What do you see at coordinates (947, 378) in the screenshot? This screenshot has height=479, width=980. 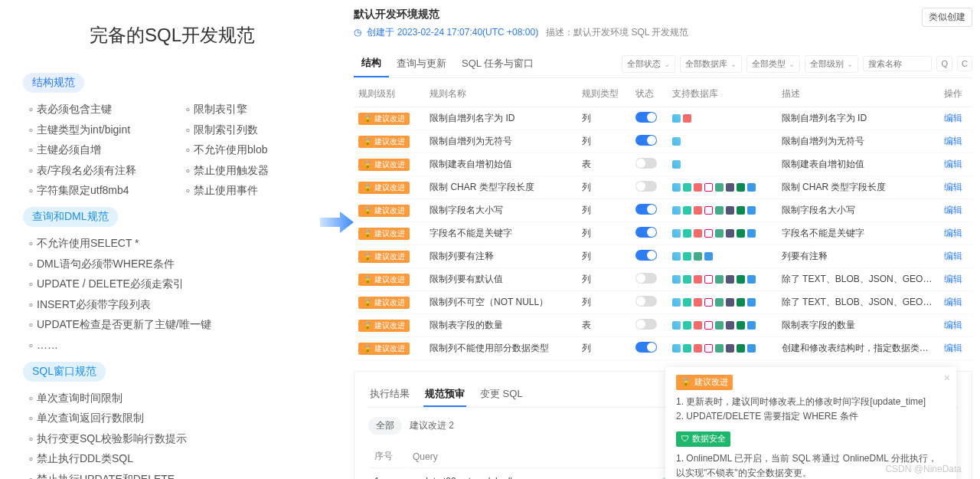 I see `close-icon: ×` at bounding box center [947, 378].